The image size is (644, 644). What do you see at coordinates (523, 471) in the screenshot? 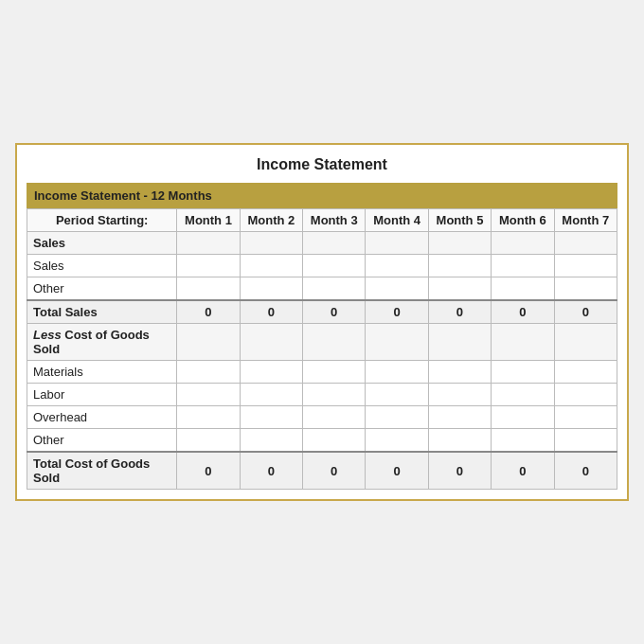
I see `total-cogs-m6: 0` at bounding box center [523, 471].